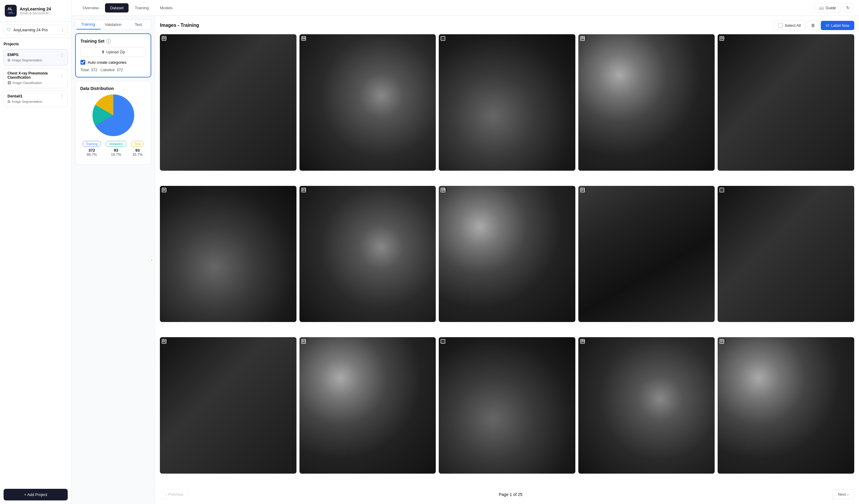 The width and height of the screenshot is (859, 504). Describe the element at coordinates (113, 55) in the screenshot. I see `training-set-card: Training Set i ⬆ Upload Zip Auto create …` at that location.